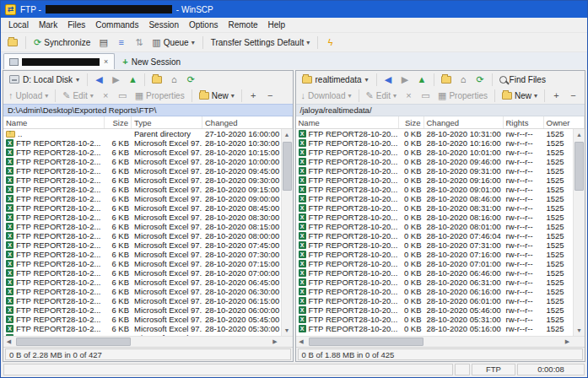 This screenshot has height=378, width=588. What do you see at coordinates (331, 42) in the screenshot?
I see `preset-button: ϟ` at bounding box center [331, 42].